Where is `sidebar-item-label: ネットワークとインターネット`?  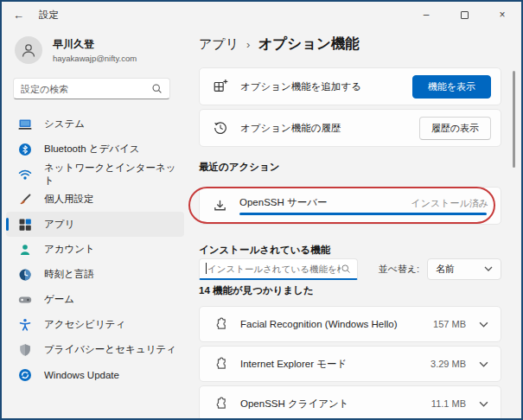 sidebar-item-label: ネットワークとインターネット is located at coordinates (114, 175).